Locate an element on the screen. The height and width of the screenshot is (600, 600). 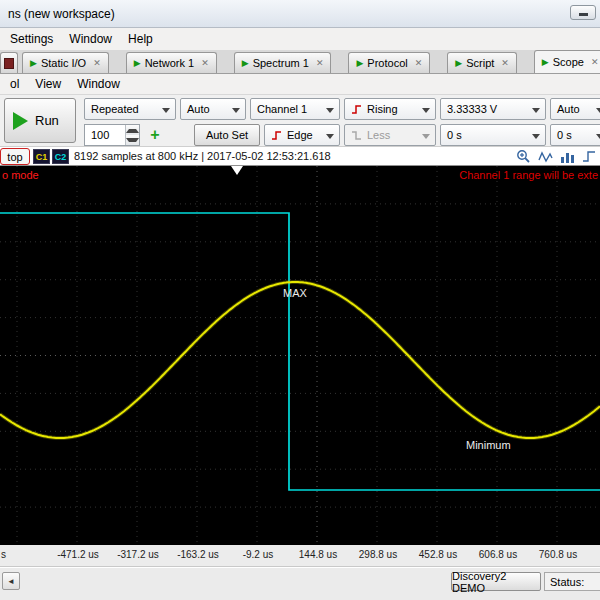
autoset-label: Auto Set is located at coordinates (227, 135).